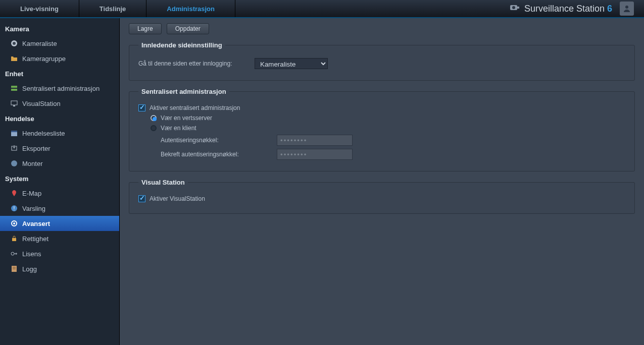 This screenshot has width=644, height=345. I want to click on user-icon, so click(627, 9).